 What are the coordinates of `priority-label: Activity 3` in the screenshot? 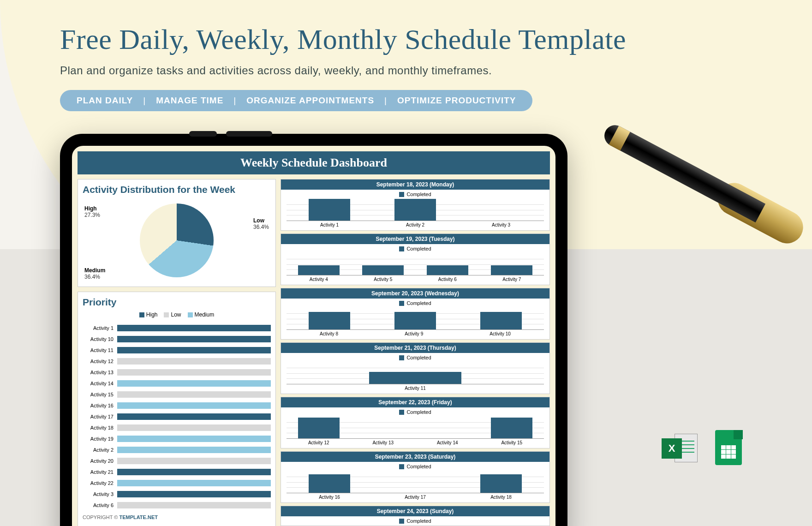 It's located at (100, 494).